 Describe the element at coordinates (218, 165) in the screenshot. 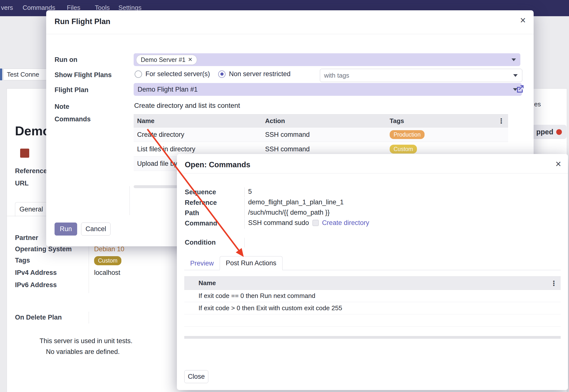

I see `modal-title: Open: Commands` at that location.